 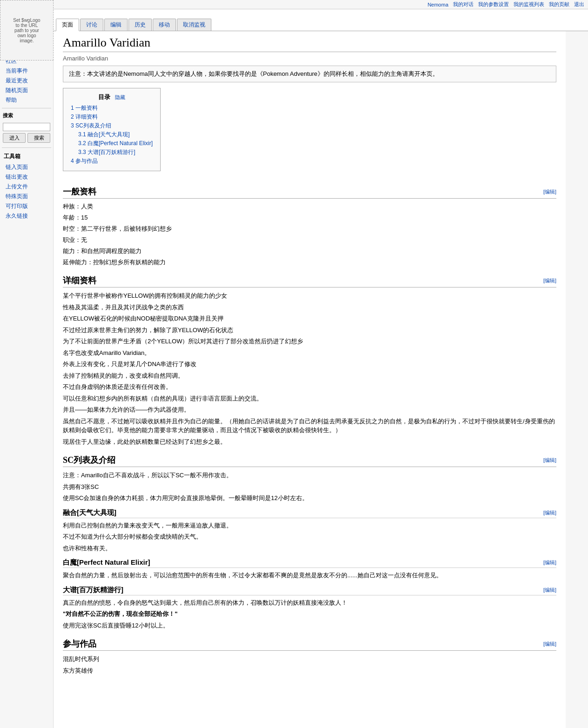 What do you see at coordinates (107, 563) in the screenshot?
I see `sc-sub2-title: 白魔[Perfect Natural Elixir]` at bounding box center [107, 563].